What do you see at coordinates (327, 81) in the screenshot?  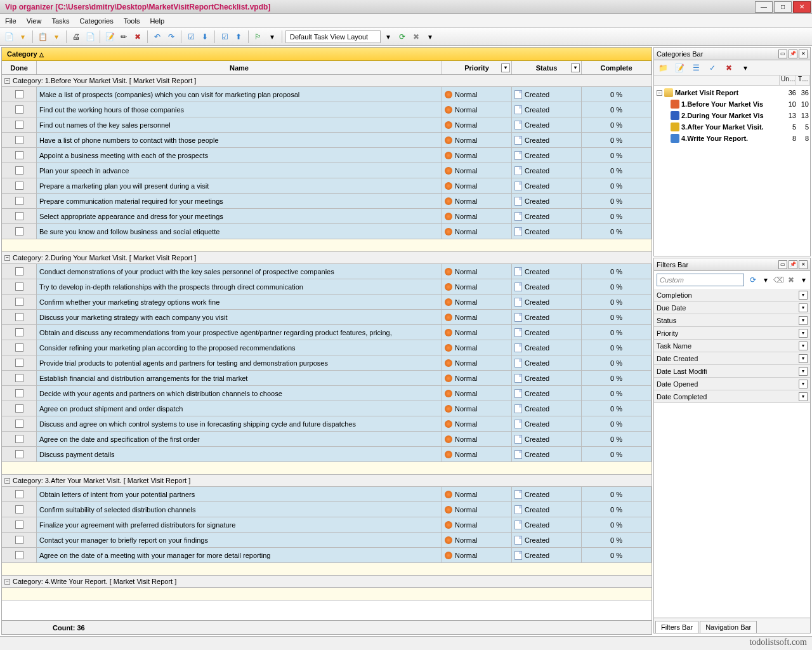 I see `category-row: −Category: 1.Before Your Market Visit. […` at bounding box center [327, 81].